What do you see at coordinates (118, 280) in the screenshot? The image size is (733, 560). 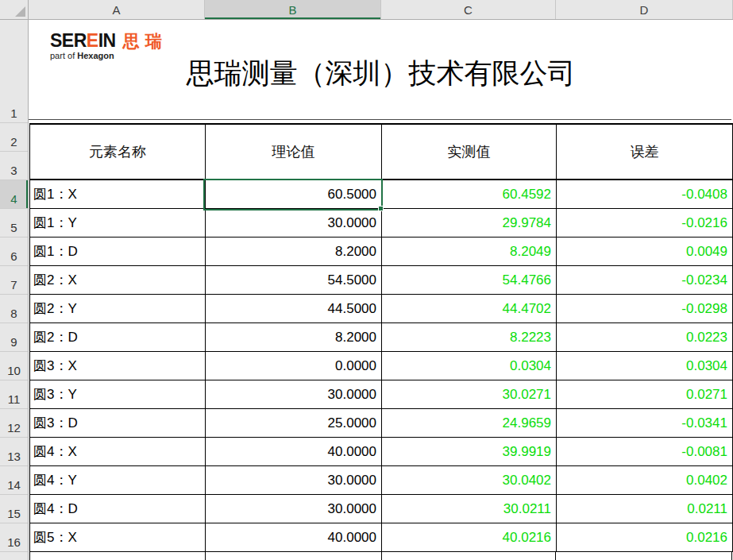 I see `cell-A7: 圆2：X` at bounding box center [118, 280].